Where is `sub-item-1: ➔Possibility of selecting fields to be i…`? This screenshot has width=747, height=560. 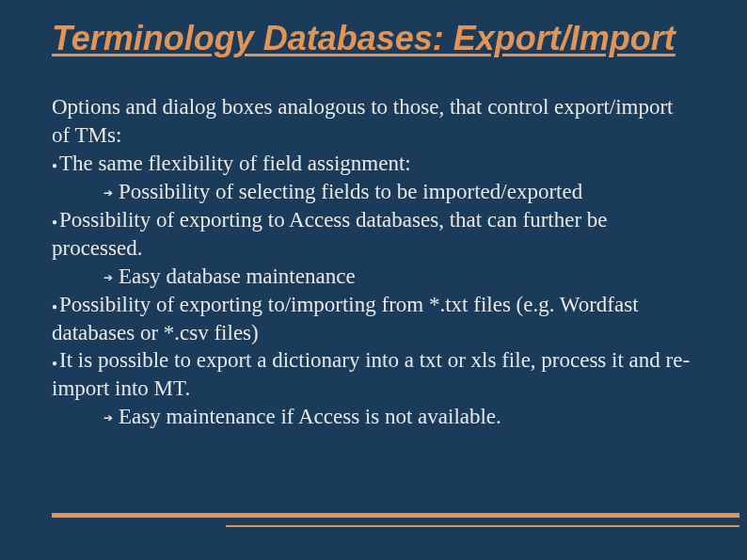
sub-item-1: ➔Possibility of selecting fields to be i… is located at coordinates (374, 192).